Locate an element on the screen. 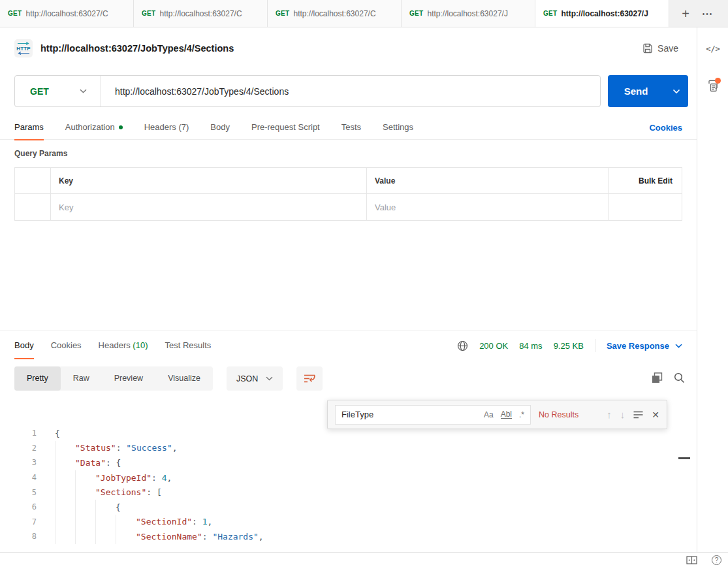  tab-settings: Settings is located at coordinates (398, 128).